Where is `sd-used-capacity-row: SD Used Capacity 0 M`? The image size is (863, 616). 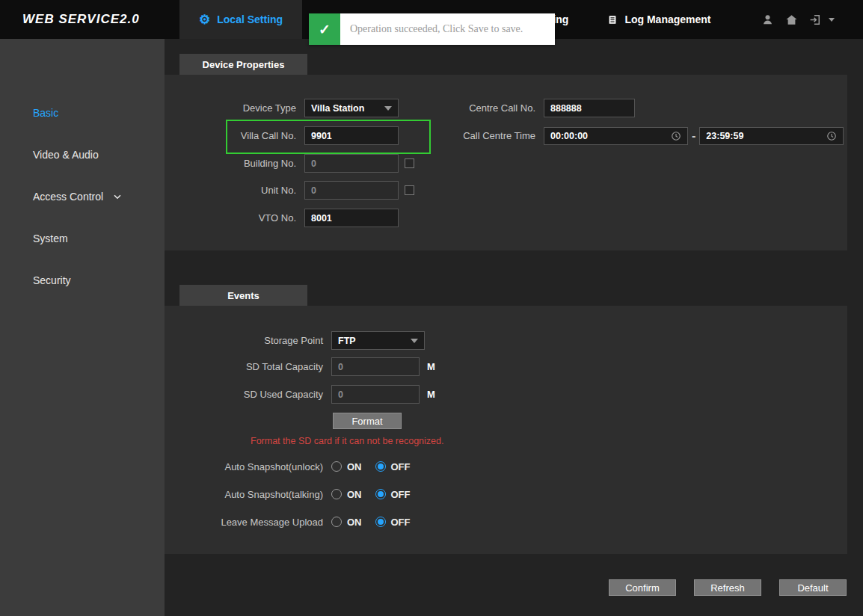 sd-used-capacity-row: SD Used Capacity 0 M is located at coordinates (300, 395).